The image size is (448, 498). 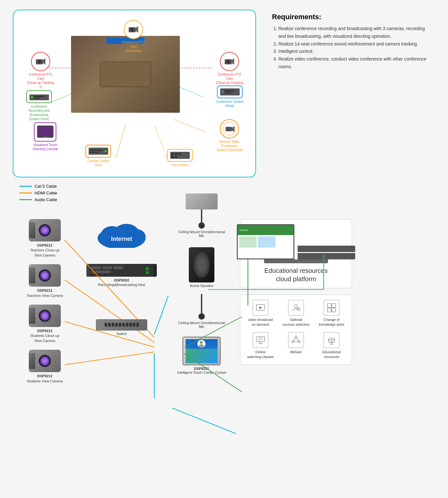 What do you see at coordinates (332, 346) in the screenshot?
I see `feature-edu-resources: Educationalresources` at bounding box center [332, 346].